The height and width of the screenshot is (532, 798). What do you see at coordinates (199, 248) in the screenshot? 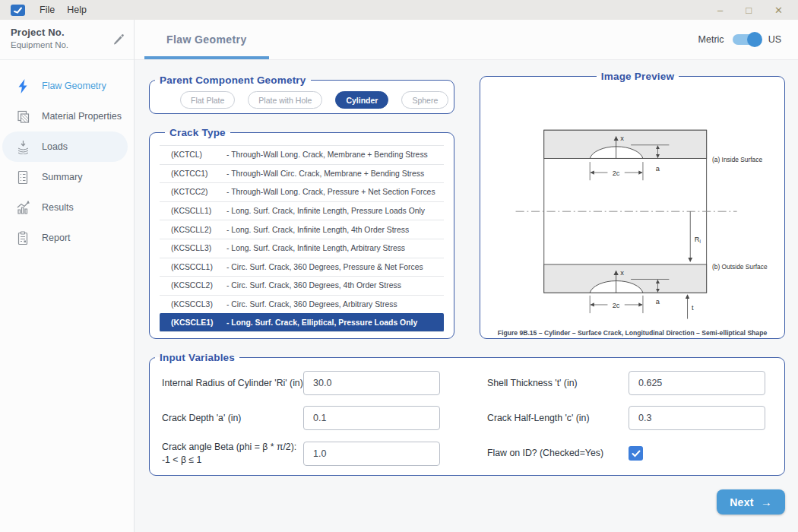
I see `crack-code: (KCSCLL3)` at bounding box center [199, 248].